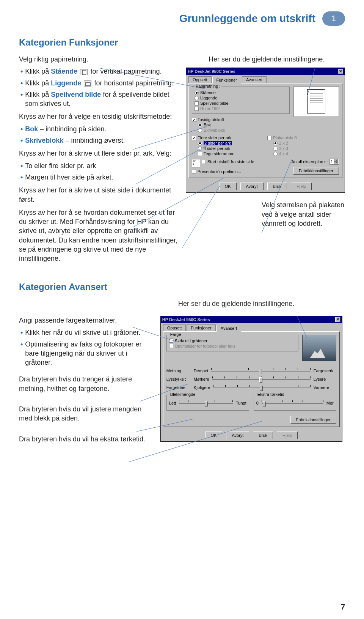  What do you see at coordinates (306, 143) in the screenshot?
I see `radio-2x2: 2 x 2` at bounding box center [306, 143].